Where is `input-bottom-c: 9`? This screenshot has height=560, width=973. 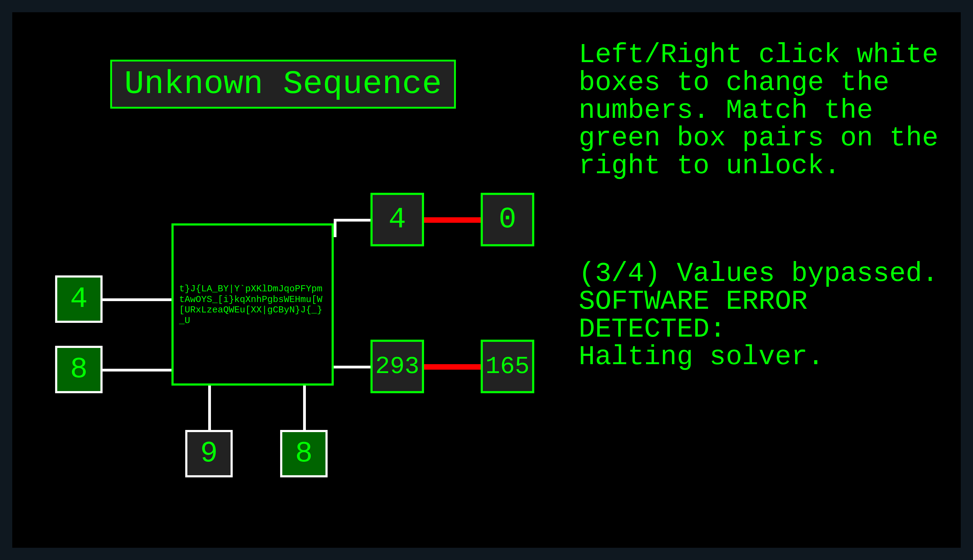
input-bottom-c: 9 is located at coordinates (209, 454).